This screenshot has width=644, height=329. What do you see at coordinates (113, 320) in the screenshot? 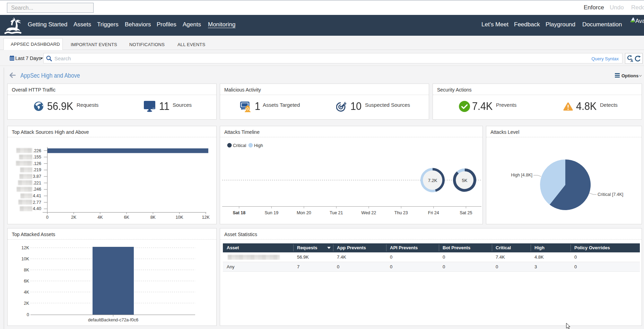
I see `svg-text: defaultBackend-c72a-f0c6` at bounding box center [113, 320].